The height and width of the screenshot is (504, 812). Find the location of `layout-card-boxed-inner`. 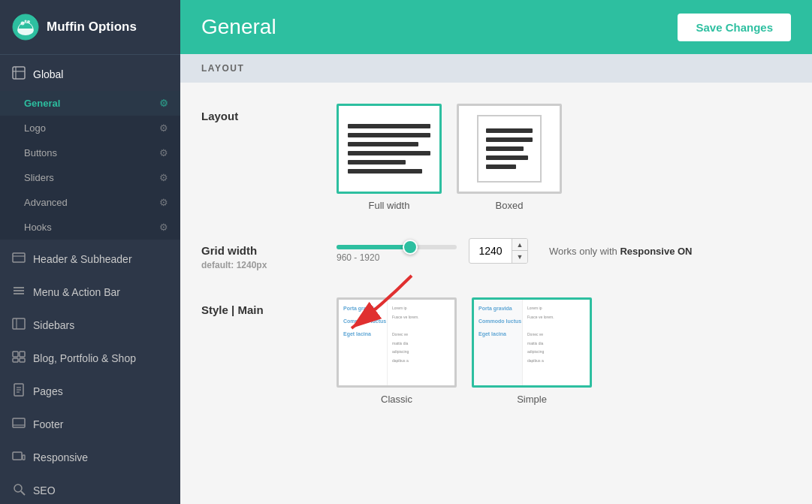

layout-card-boxed-inner is located at coordinates (509, 149).